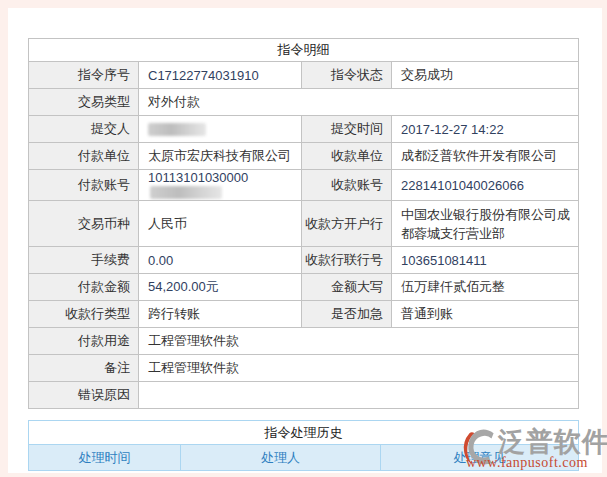  Describe the element at coordinates (84, 130) in the screenshot. I see `field-submitter-label: 提交人` at that location.